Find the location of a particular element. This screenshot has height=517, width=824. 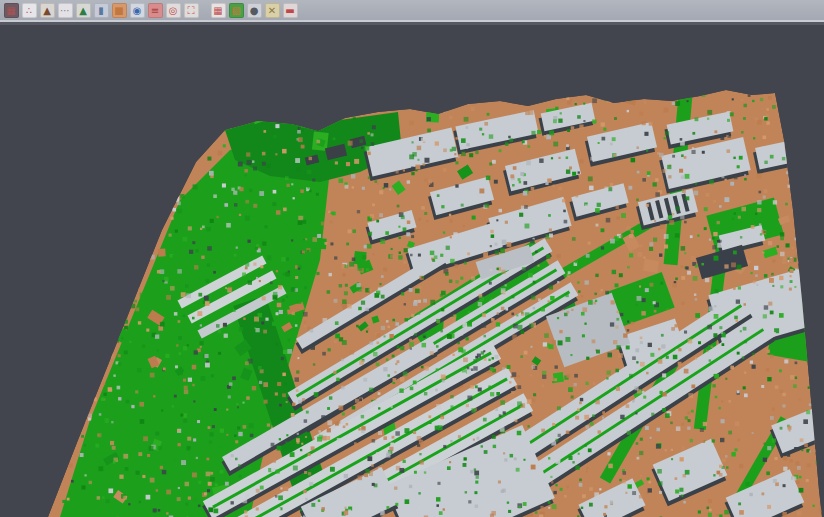

terrain-brown-icon: ▲ is located at coordinates (48, 10).